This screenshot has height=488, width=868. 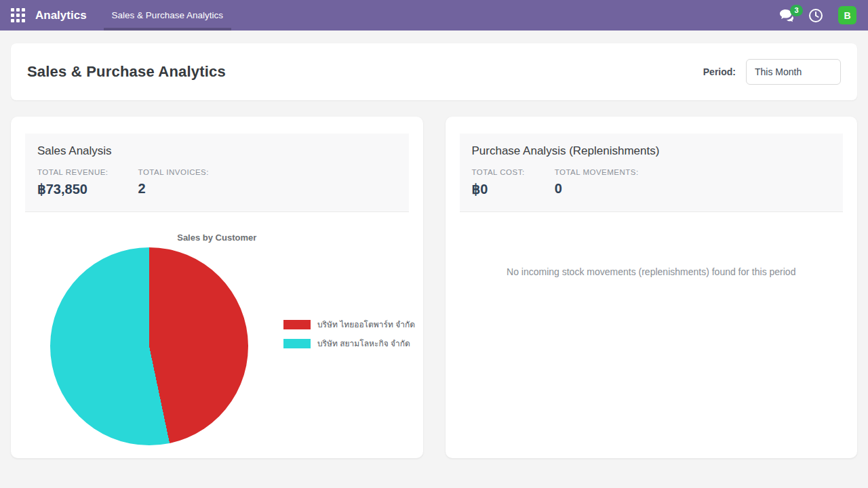 I want to click on stat-label: TOTAL COST:, so click(x=498, y=172).